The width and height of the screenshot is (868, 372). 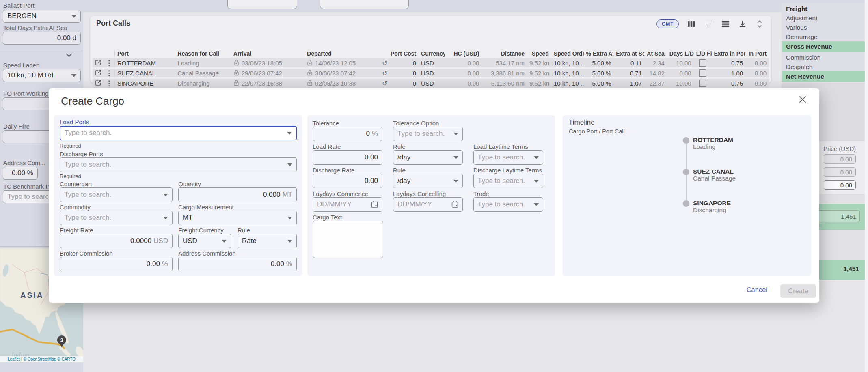 I want to click on col-speed-order: Speed Orde, so click(x=568, y=54).